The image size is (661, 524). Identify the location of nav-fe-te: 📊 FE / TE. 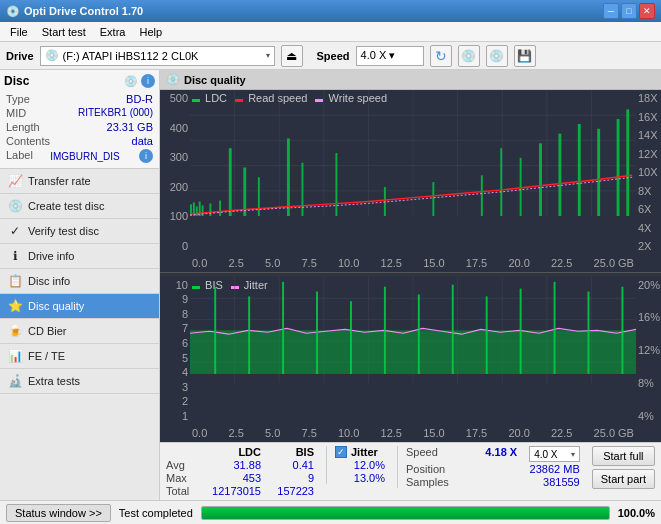
(80, 356).